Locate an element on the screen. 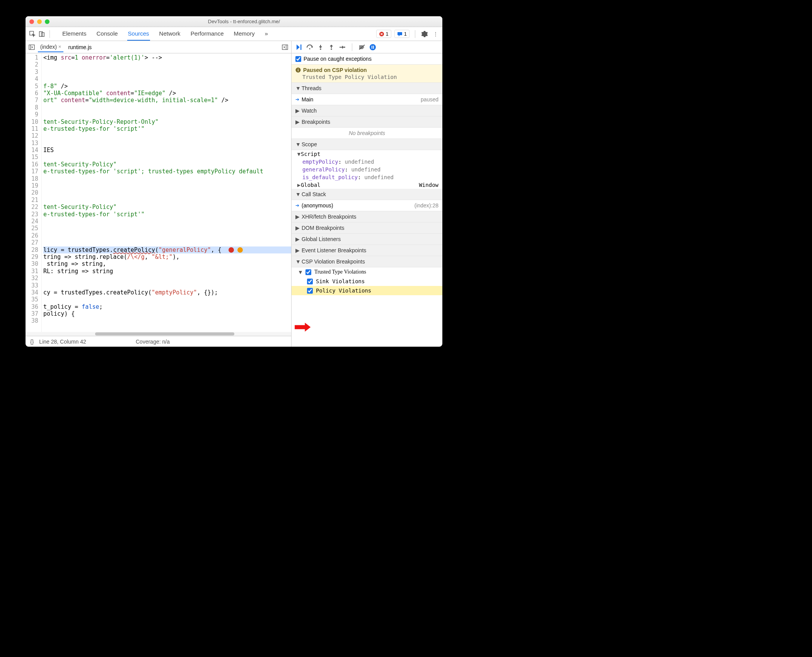 The height and width of the screenshot is (657, 812). csp-policy-checkbox is located at coordinates (310, 291).